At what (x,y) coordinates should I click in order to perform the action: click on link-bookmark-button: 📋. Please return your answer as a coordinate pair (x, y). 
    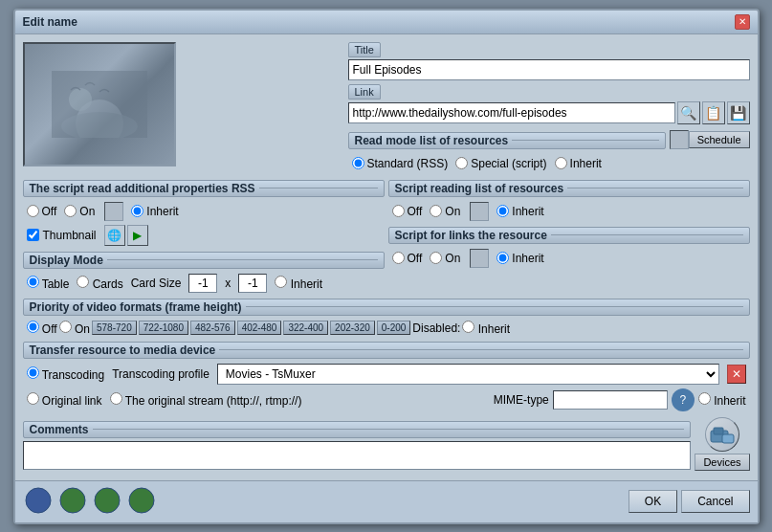
    Looking at the image, I should click on (714, 113).